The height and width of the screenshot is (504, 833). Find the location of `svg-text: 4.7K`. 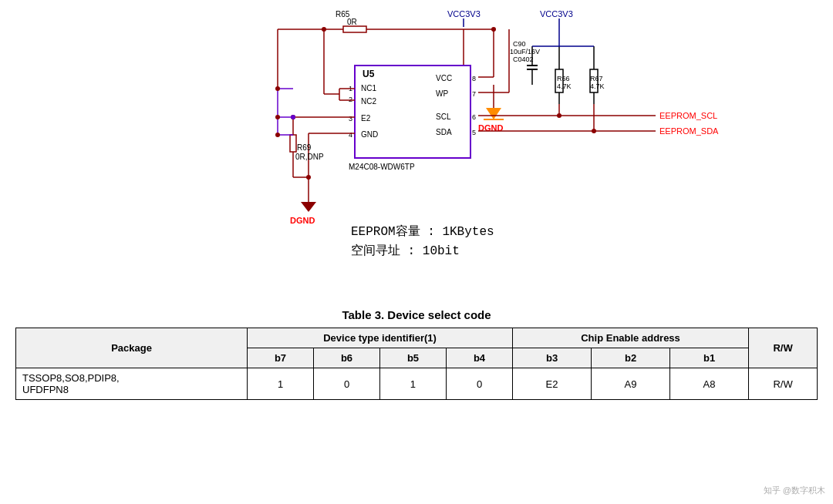

svg-text: 4.7K is located at coordinates (565, 86).